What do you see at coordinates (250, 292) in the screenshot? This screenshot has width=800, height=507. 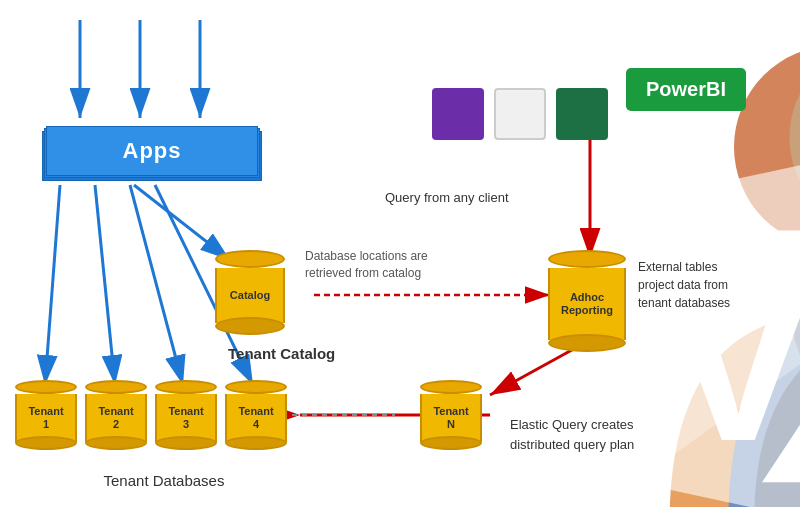 I see `catalog-cylinder: Catalog` at bounding box center [250, 292].